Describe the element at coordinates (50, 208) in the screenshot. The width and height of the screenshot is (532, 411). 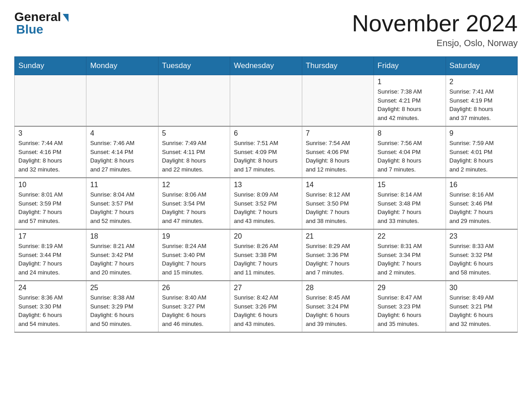
I see `day-info: Sunrise: 8:01 AMSunset: 3:59 PMDaylight:…` at that location.